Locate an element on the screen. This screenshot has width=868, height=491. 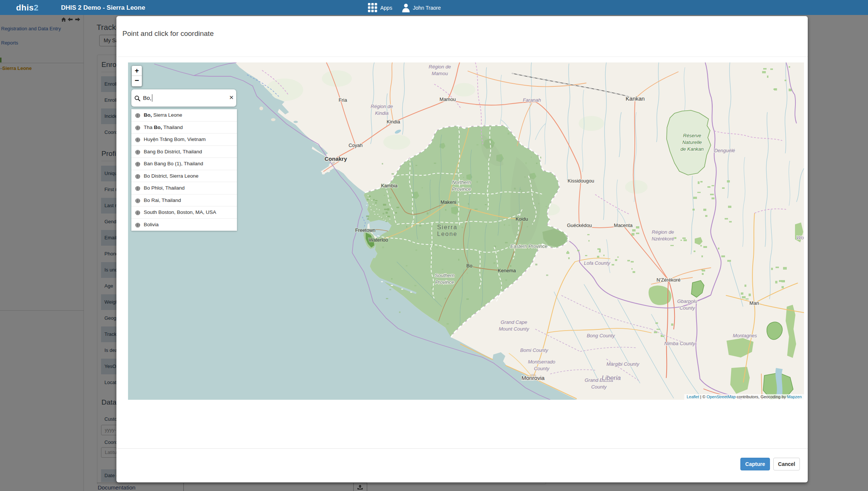
svg-text: Denguélé is located at coordinates (725, 150).